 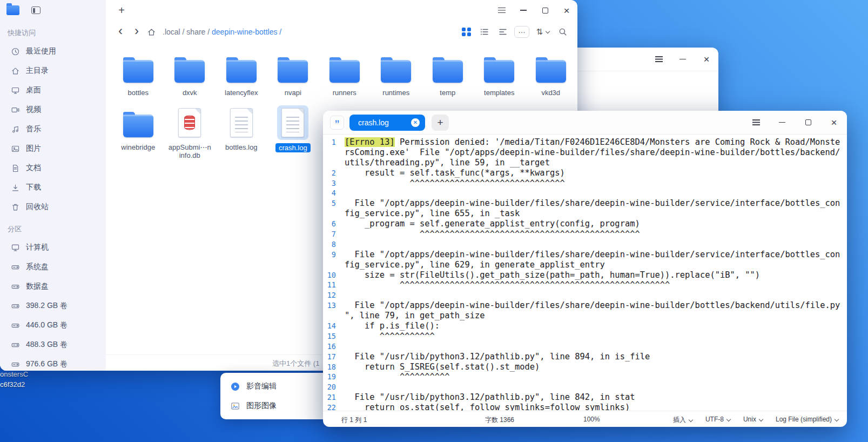 I want to click on sidebar-item: 回收站, so click(x=53, y=207).